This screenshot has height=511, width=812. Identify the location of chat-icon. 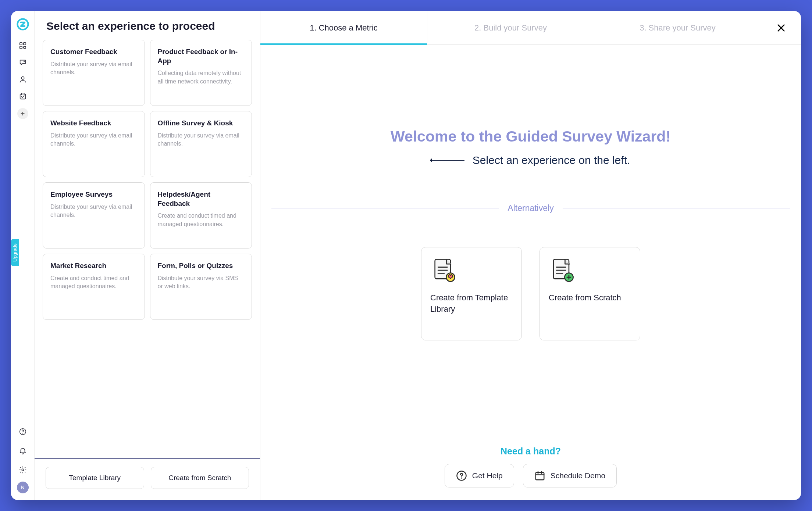
(23, 62).